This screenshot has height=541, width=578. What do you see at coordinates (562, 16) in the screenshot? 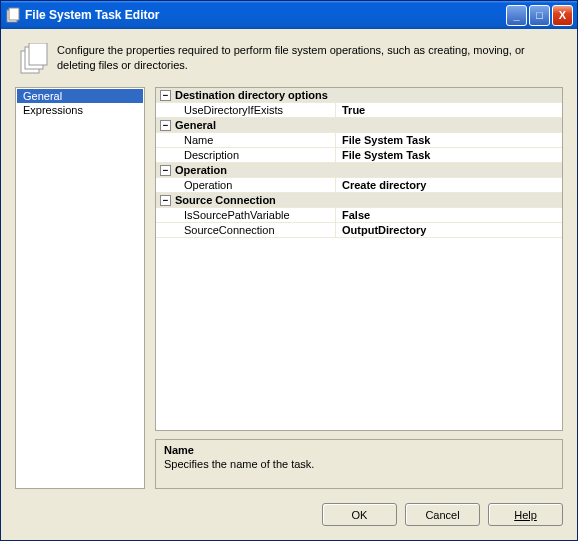
I see `close-button: X` at bounding box center [562, 16].